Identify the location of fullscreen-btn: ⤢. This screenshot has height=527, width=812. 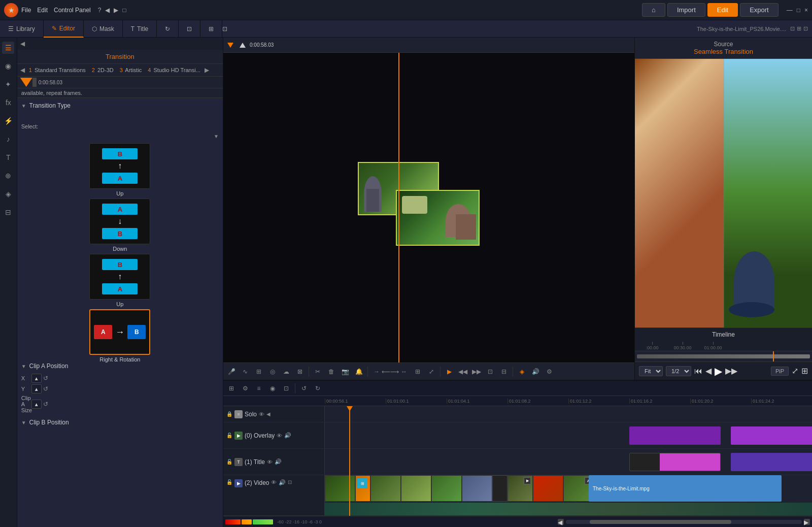
(795, 371).